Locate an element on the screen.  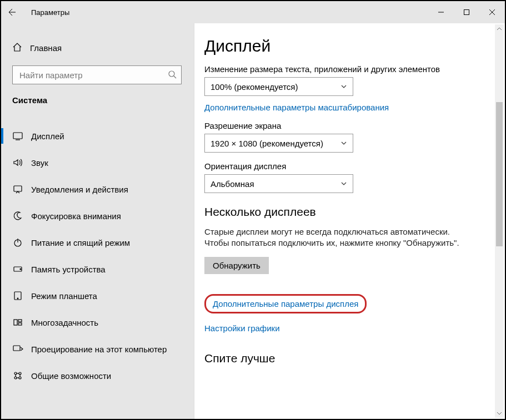
sleep-better-title: Спите лучше is located at coordinates (354, 358).